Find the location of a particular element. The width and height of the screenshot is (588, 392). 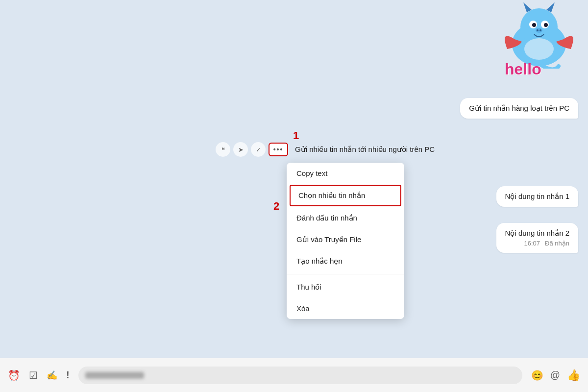

mention-icon: @ is located at coordinates (555, 375).